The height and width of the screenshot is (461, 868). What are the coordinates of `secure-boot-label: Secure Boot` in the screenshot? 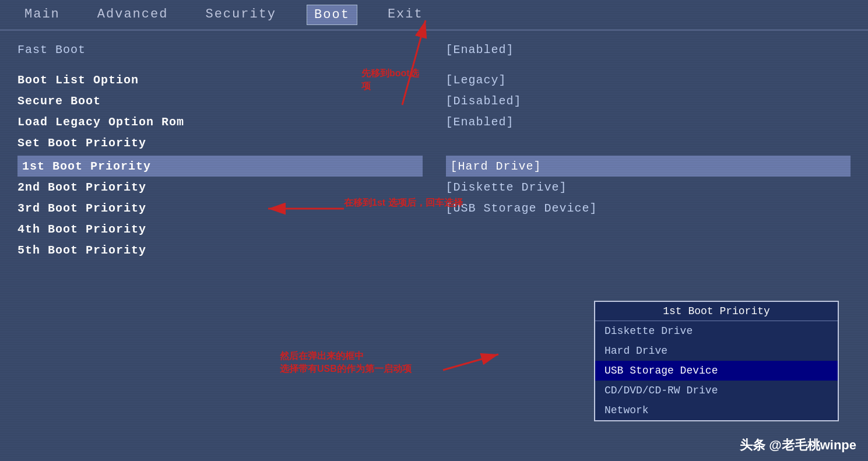 It's located at (59, 101).